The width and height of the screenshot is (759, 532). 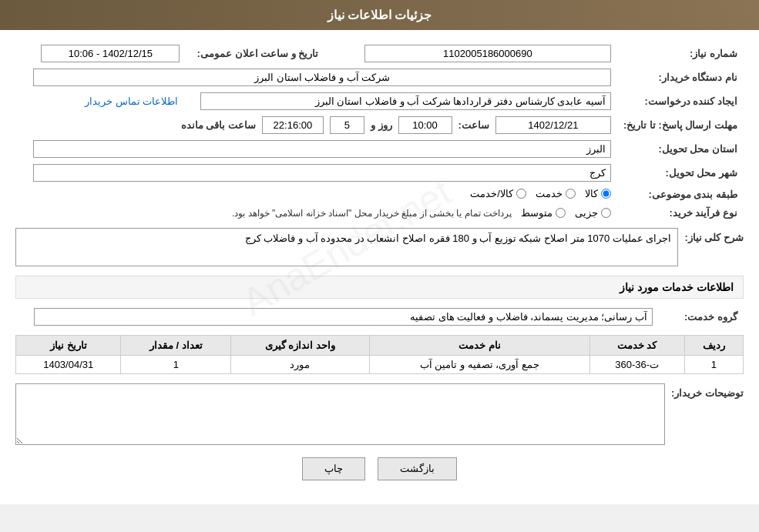 What do you see at coordinates (219, 125) in the screenshot?
I see `deadline-remaining-label: ساعت باقی مانده` at bounding box center [219, 125].